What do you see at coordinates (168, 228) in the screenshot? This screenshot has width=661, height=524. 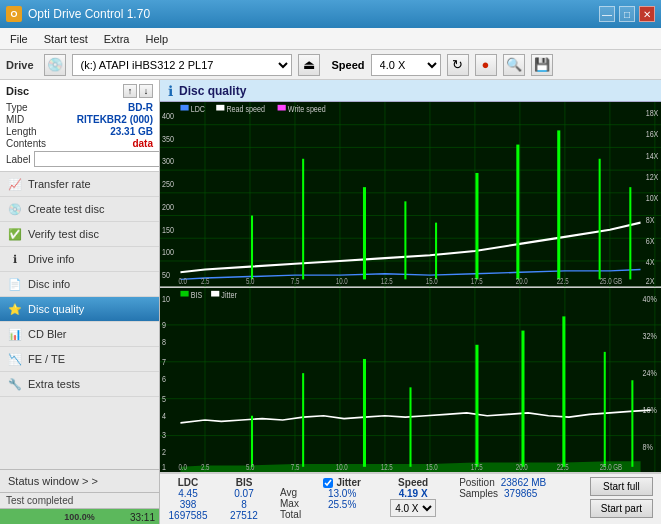 I see `svg-text: 150` at bounding box center [168, 228].